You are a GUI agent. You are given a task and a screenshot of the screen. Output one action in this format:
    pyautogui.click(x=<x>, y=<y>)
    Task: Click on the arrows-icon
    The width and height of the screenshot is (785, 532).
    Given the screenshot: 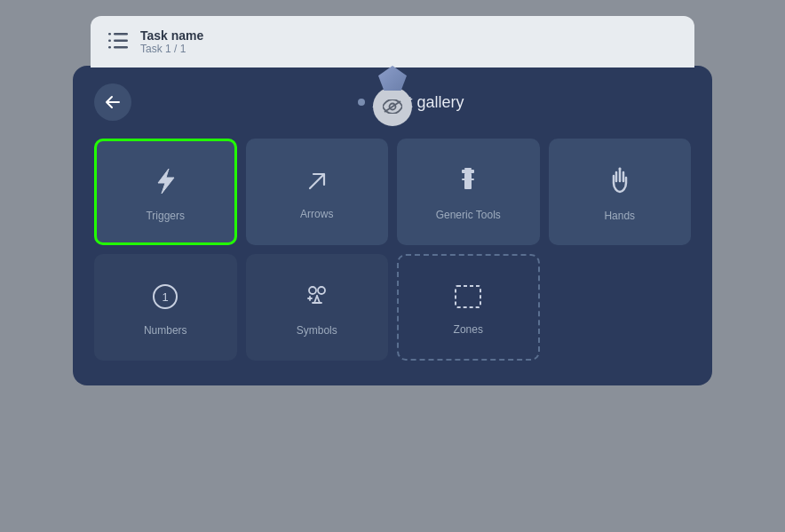 What is the action you would take?
    pyautogui.click(x=317, y=183)
    